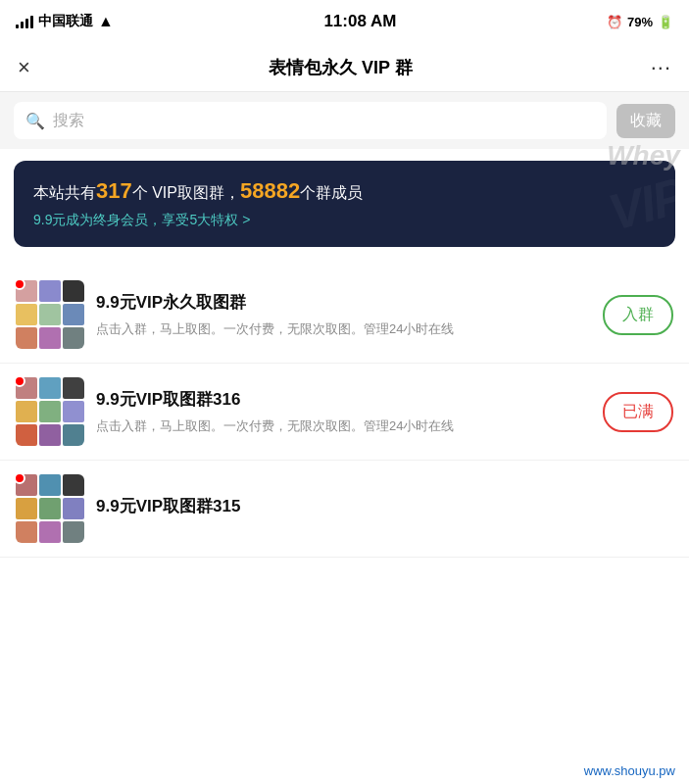  Describe the element at coordinates (310, 121) in the screenshot. I see `search-box: 🔍 搜索` at that location.